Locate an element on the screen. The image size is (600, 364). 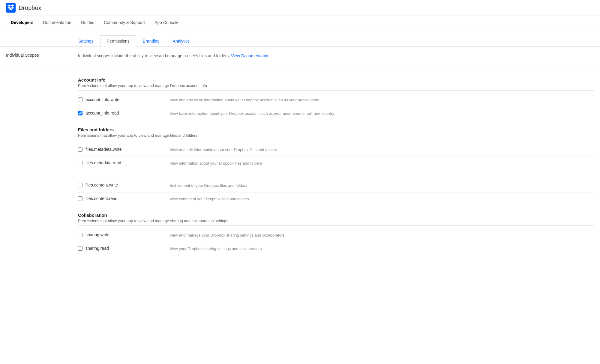
permission-name-sharing-read: sharing.read is located at coordinates (128, 248).